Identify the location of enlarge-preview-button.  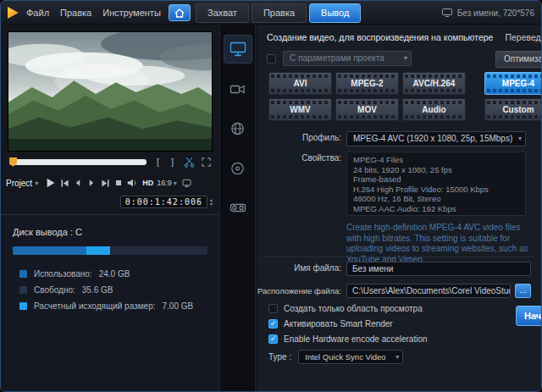
(207, 163).